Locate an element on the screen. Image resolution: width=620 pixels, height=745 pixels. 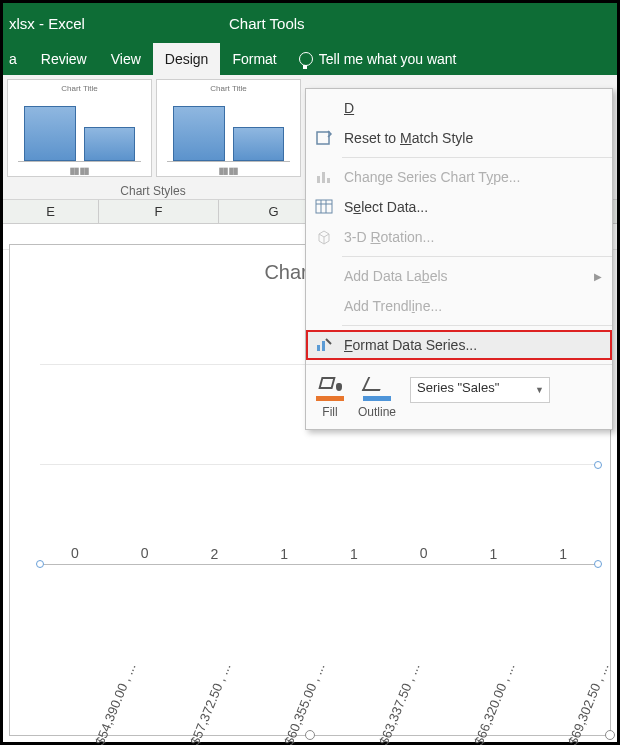
x-tick-label: ( $66,320.00 , ... is located at coordinates (492, 703).